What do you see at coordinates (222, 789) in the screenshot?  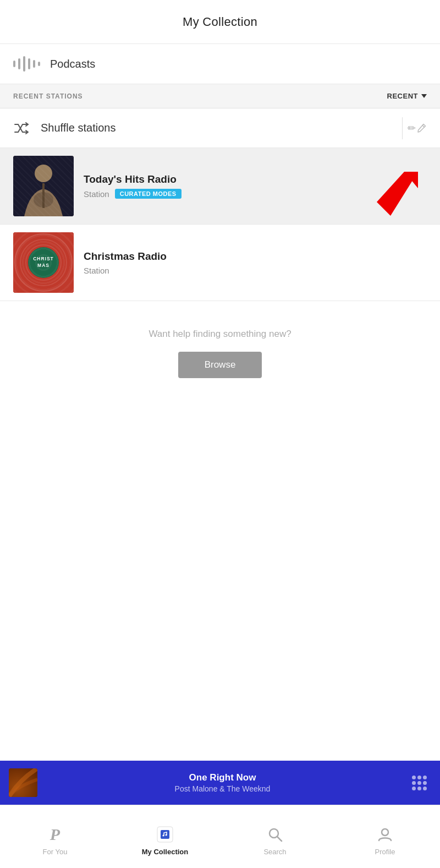 I see `now-playing-artist: Post Malone & The Weeknd` at bounding box center [222, 789].